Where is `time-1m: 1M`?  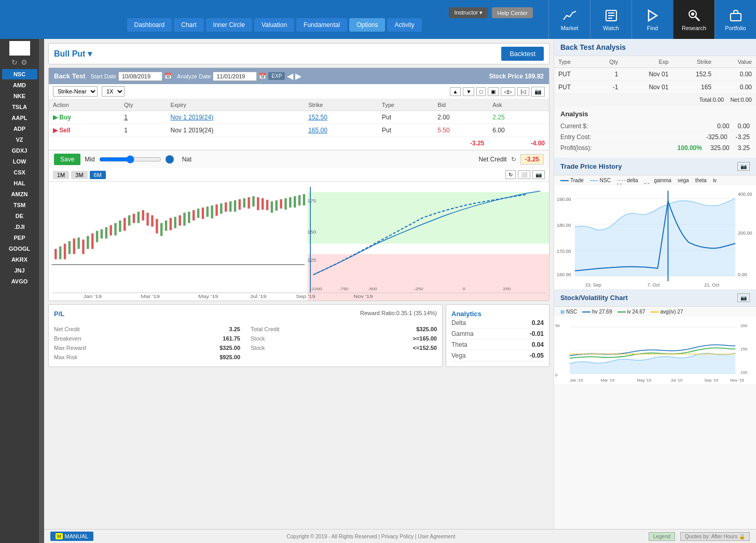 time-1m: 1M is located at coordinates (61, 175).